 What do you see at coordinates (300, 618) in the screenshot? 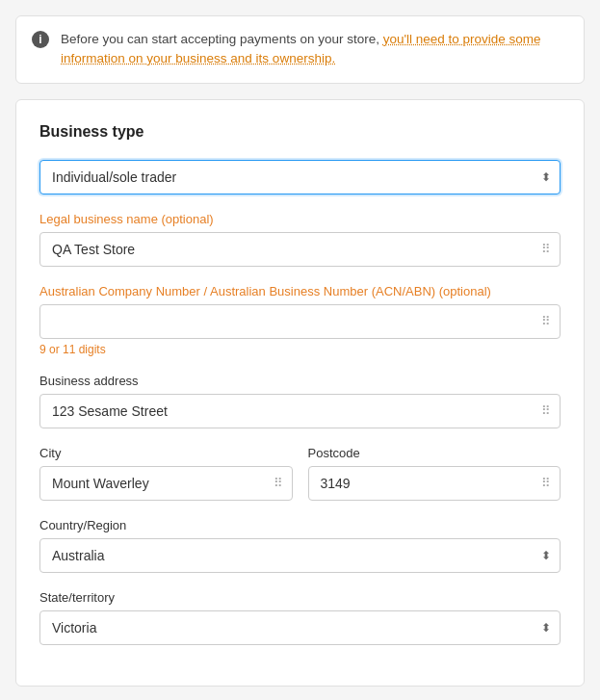
I see `state-group: State/territory VictoriaNew South WalesQ…` at bounding box center [300, 618].